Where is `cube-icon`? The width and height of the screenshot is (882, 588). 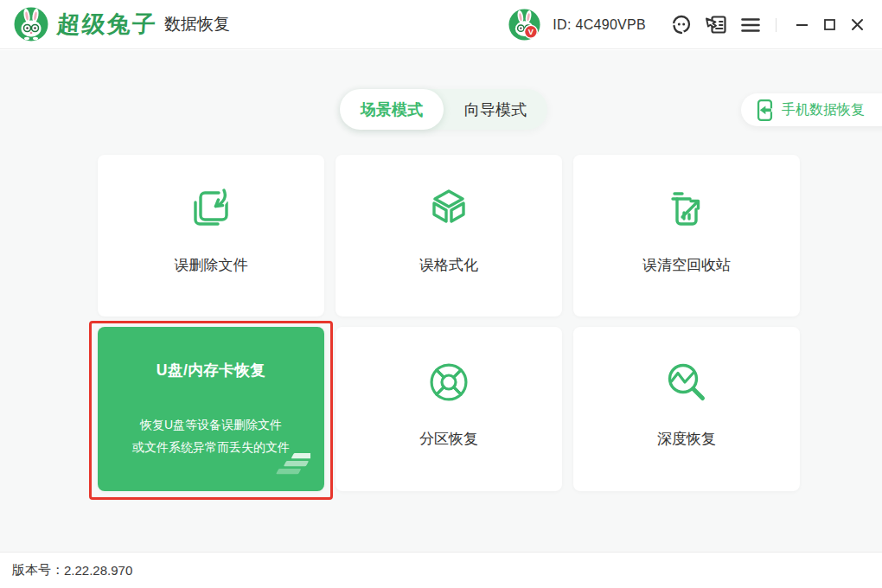 cube-icon is located at coordinates (449, 210).